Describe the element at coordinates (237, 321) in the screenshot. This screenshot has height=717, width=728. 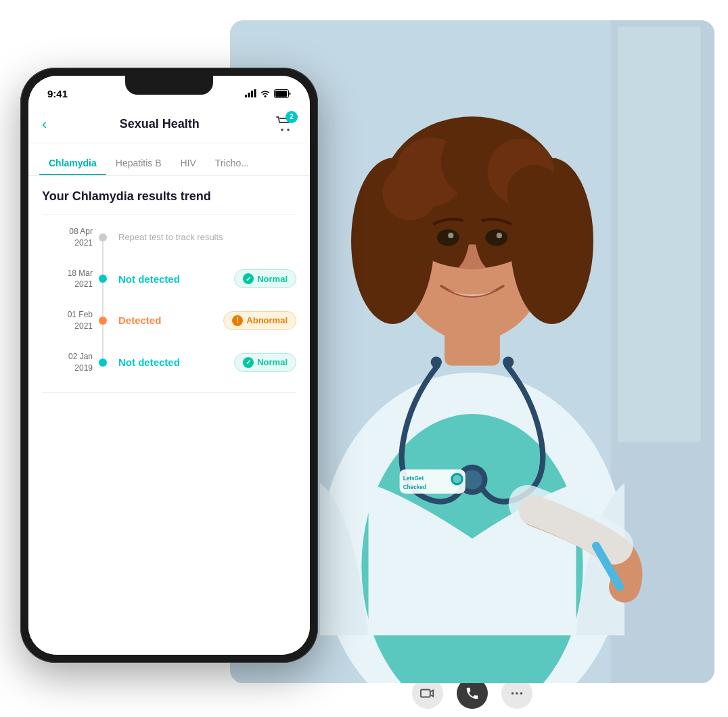
I see `warning-icon-2: !` at that location.